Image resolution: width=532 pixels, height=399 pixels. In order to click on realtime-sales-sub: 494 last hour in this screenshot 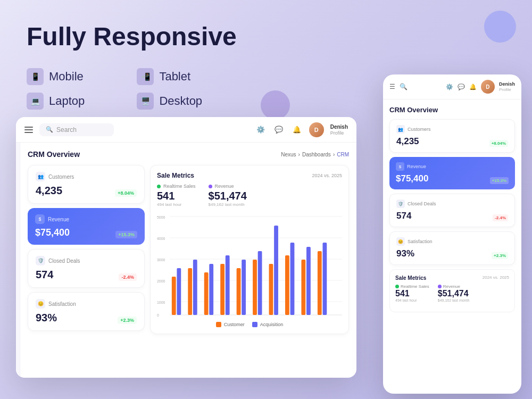, I will do `click(177, 204)`.